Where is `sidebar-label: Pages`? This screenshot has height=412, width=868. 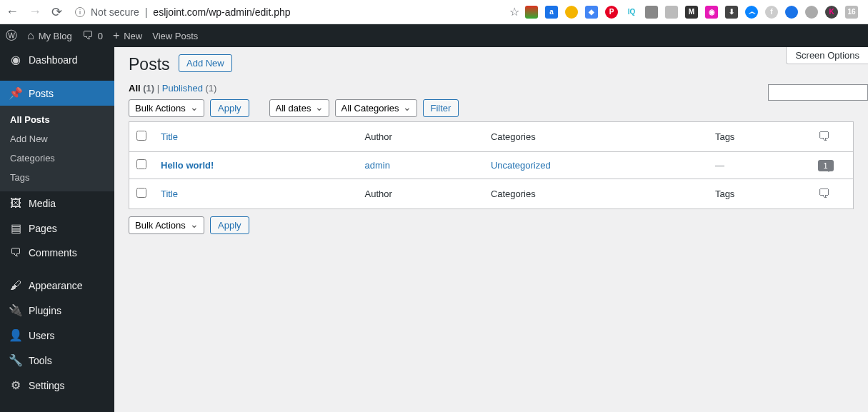
sidebar-label: Pages is located at coordinates (43, 228).